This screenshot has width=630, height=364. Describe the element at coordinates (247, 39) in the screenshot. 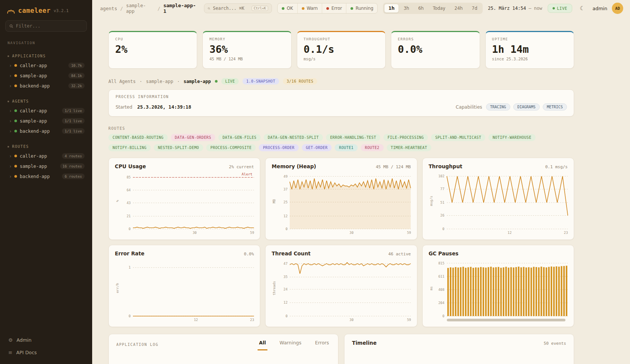

I see `stat-label: MEMORY` at that location.